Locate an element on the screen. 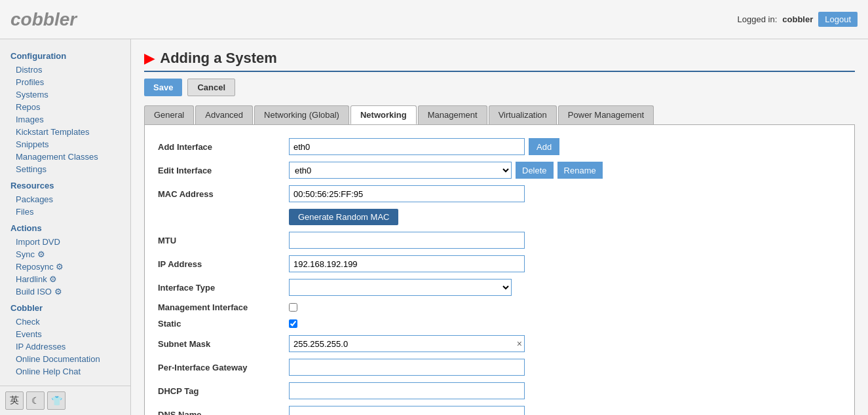 The height and width of the screenshot is (415, 868). logo-text: cobbler is located at coordinates (43, 20).